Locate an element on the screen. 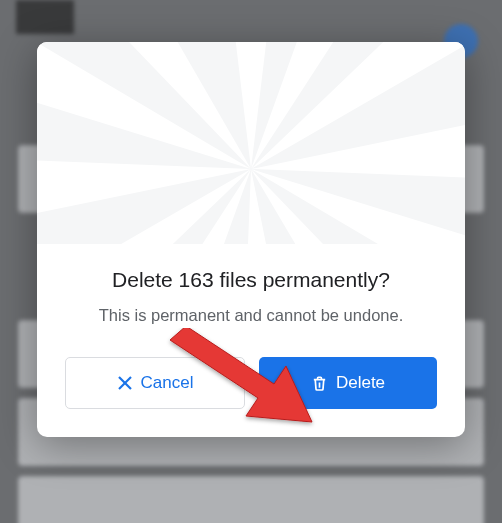 This screenshot has width=502, height=523. trash-icon is located at coordinates (320, 384).